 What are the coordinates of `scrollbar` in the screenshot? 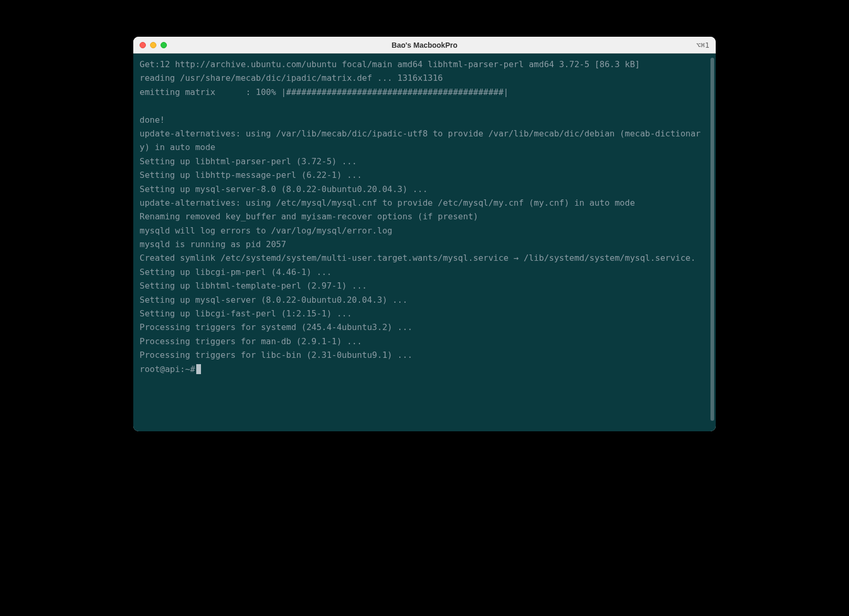 It's located at (713, 239).